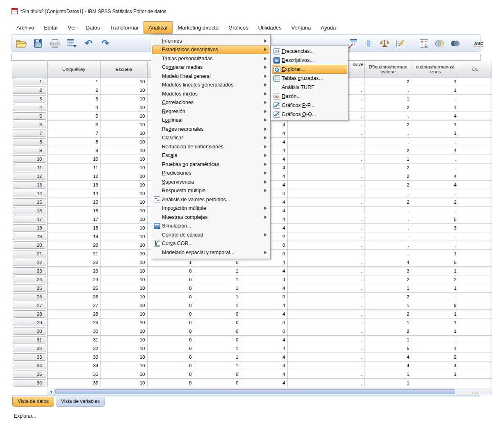 Image resolution: width=492 pixels, height=448 pixels. I want to click on row-number: 3, so click(30, 99).